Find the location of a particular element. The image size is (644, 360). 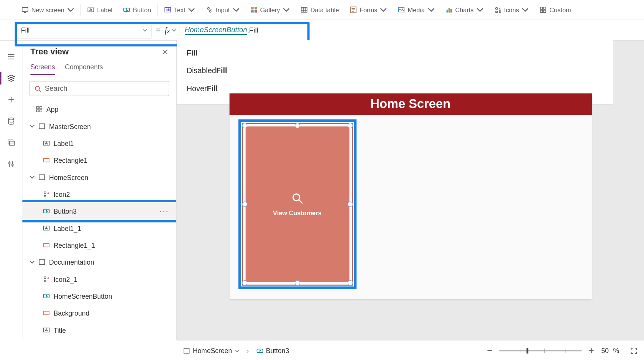

fx-button: fx is located at coordinates (172, 30).